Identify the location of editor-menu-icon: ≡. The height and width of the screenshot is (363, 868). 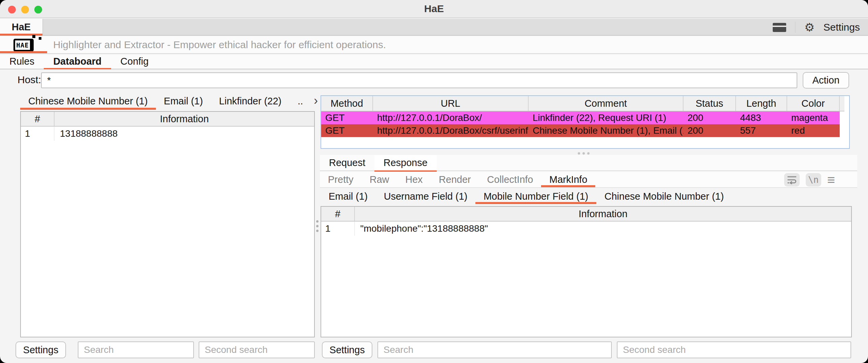
(831, 180).